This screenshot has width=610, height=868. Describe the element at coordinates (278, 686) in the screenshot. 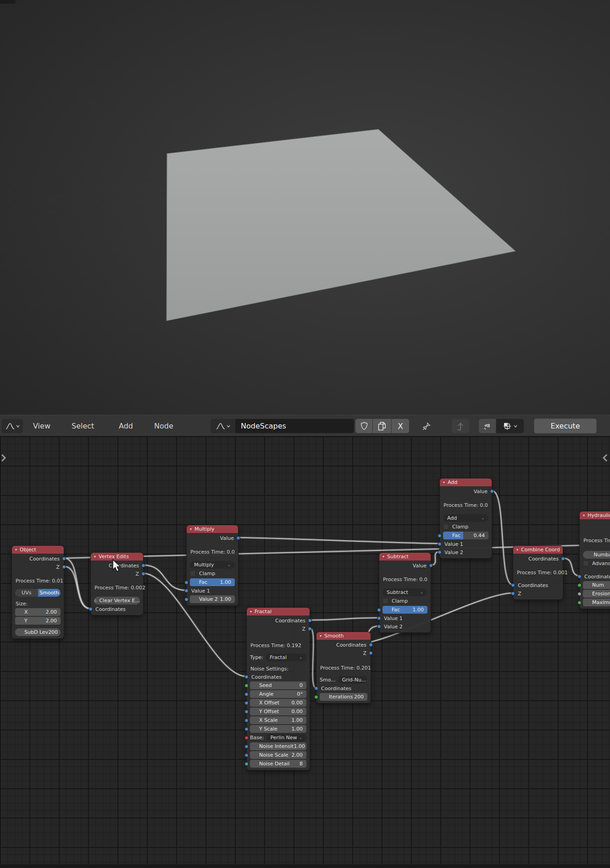

I see `value-slider-seed: Seed0` at that location.